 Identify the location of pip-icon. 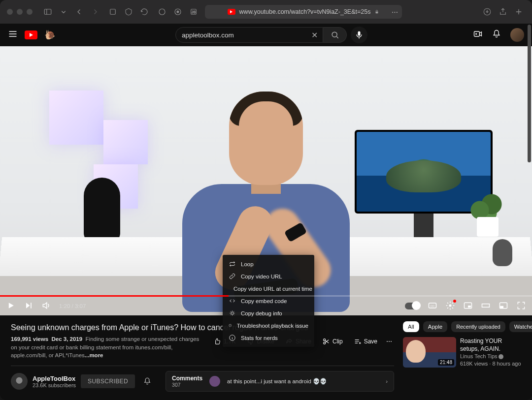
(503, 306).